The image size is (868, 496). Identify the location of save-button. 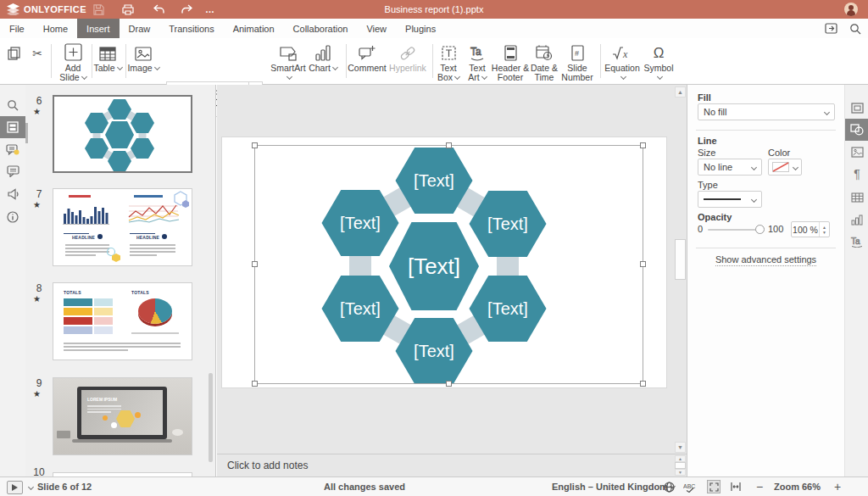
(98, 9).